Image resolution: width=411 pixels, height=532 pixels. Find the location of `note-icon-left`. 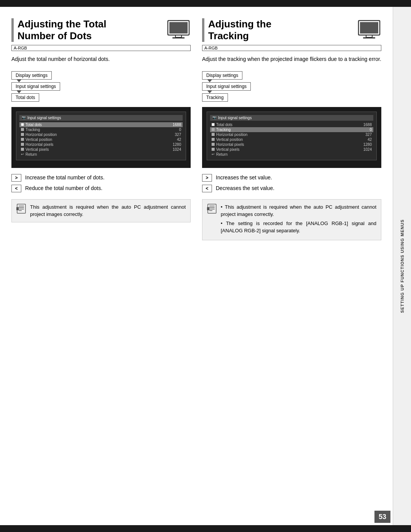

note-icon-left is located at coordinates (21, 209).